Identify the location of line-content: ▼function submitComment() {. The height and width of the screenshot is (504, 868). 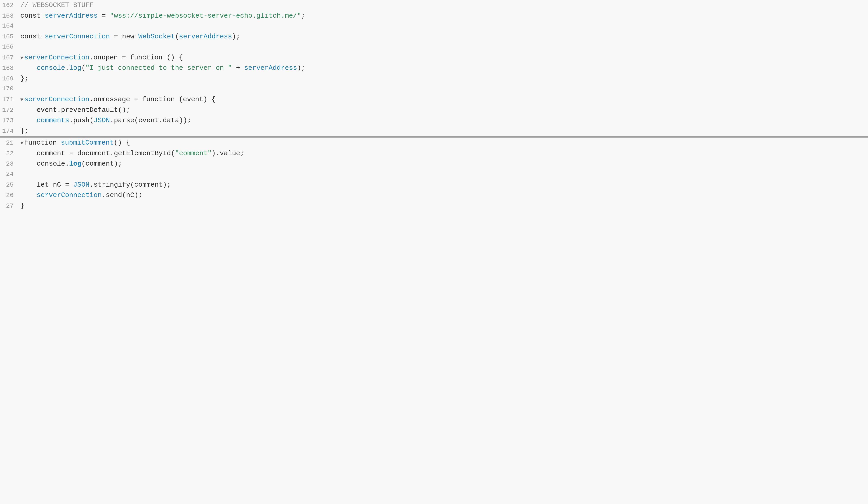
(75, 143).